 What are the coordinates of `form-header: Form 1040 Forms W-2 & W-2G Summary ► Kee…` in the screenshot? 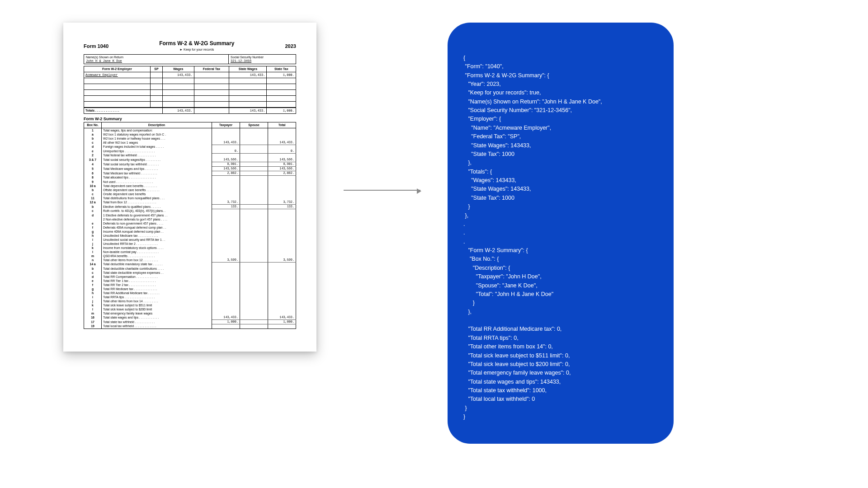 It's located at (190, 46).